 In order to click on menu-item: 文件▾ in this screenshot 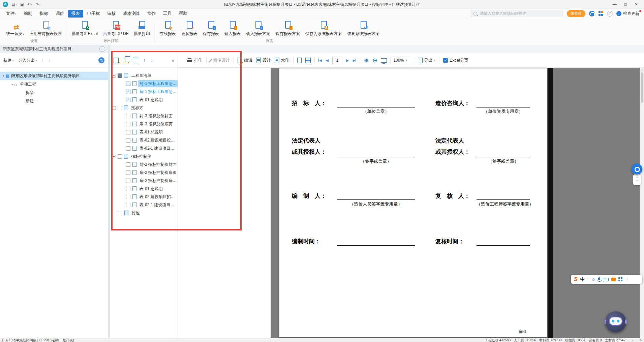, I will do `click(11, 13)`.